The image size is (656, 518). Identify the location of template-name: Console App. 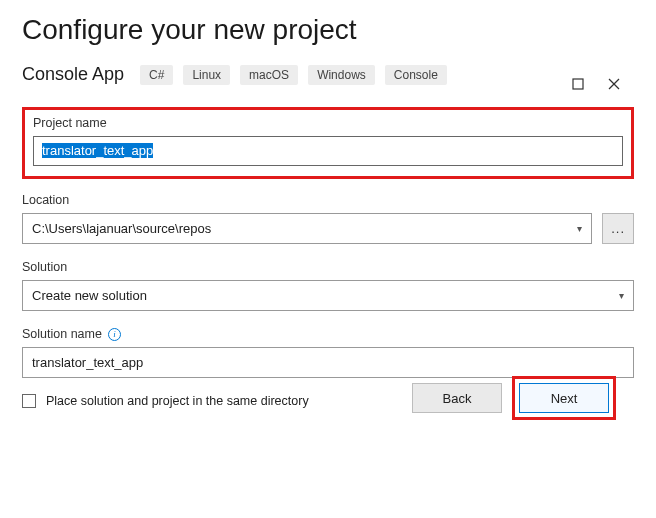
(73, 74).